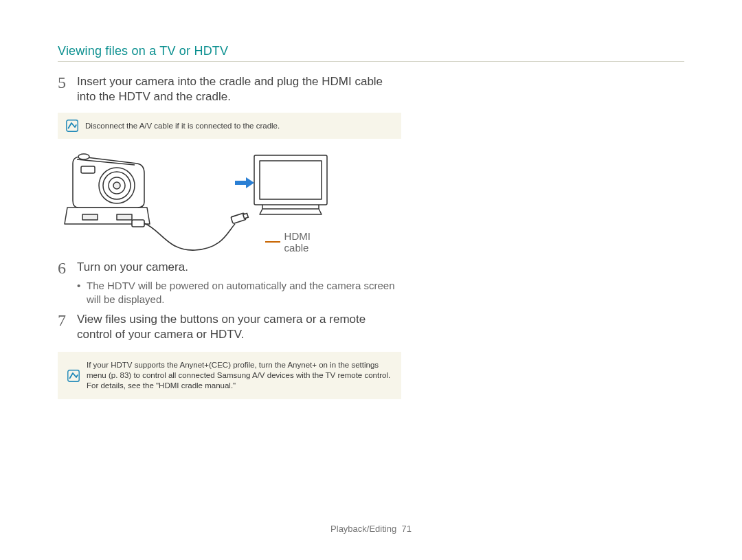 This screenshot has width=742, height=560. Describe the element at coordinates (245, 183) in the screenshot. I see `arrow-icon` at that location.